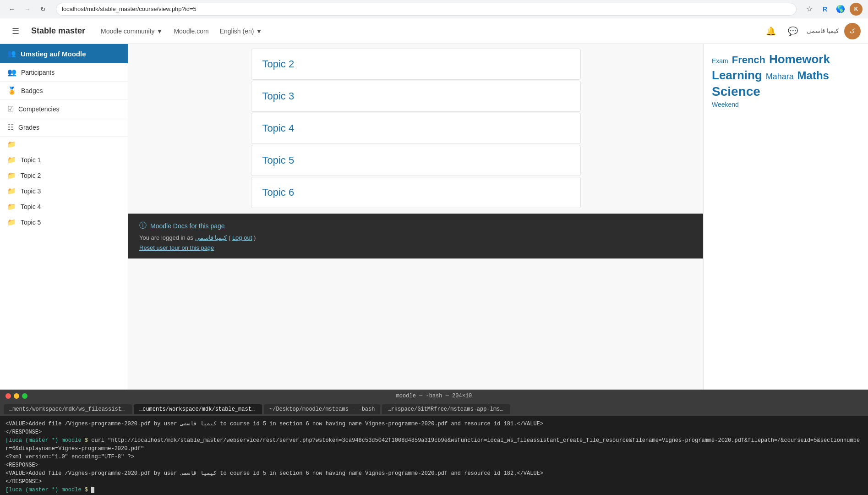 The width and height of the screenshot is (868, 495). Describe the element at coordinates (434, 396) in the screenshot. I see `terminal-title: moodle — -bash — 204×10` at that location.